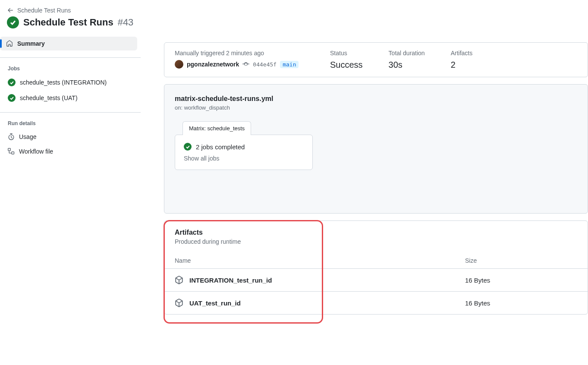 The width and height of the screenshot is (588, 365). What do you see at coordinates (376, 280) in the screenshot?
I see `artifact-row: INTEGRATION_test_run_id 16 Bytes` at bounding box center [376, 280].